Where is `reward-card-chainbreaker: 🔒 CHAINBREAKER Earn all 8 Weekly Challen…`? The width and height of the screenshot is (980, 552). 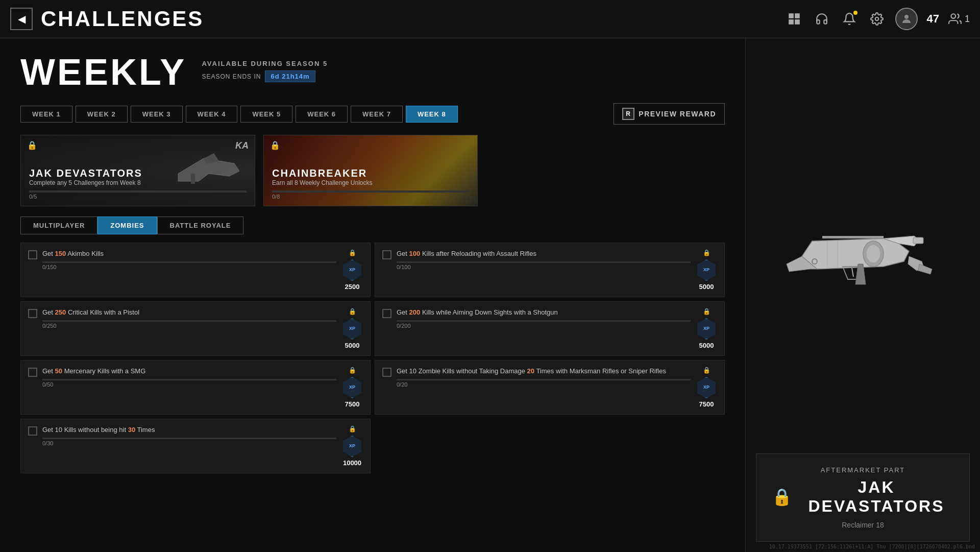
reward-card-chainbreaker: 🔒 CHAINBREAKER Earn all 8 Weekly Challen… is located at coordinates (371, 171).